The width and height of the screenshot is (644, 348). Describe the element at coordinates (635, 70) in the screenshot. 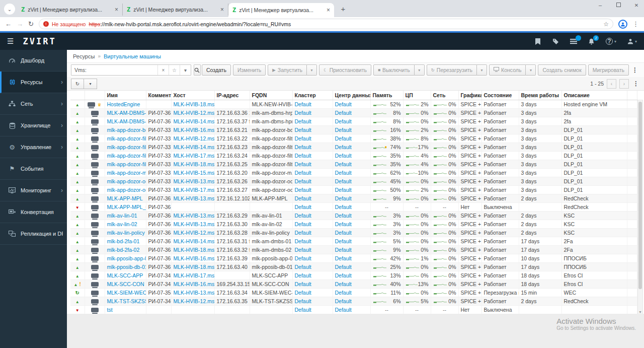

I see `toolbar-kebab-icon: ⋮` at that location.